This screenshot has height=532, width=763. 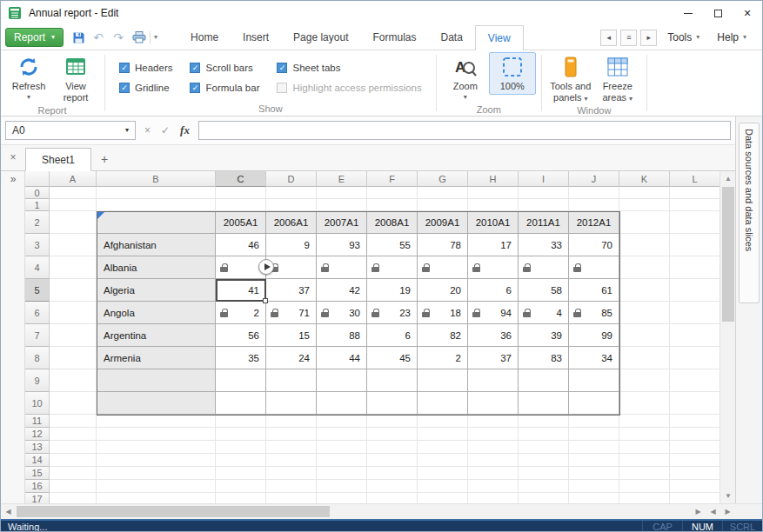 What do you see at coordinates (594, 223) in the screenshot?
I see `year-header-cell-J2: 2012A1` at bounding box center [594, 223].